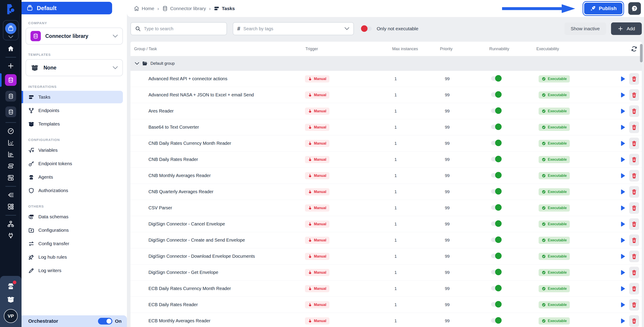 This screenshot has height=327, width=644. What do you see at coordinates (67, 8) in the screenshot?
I see `workspace-header: Default` at bounding box center [67, 8].